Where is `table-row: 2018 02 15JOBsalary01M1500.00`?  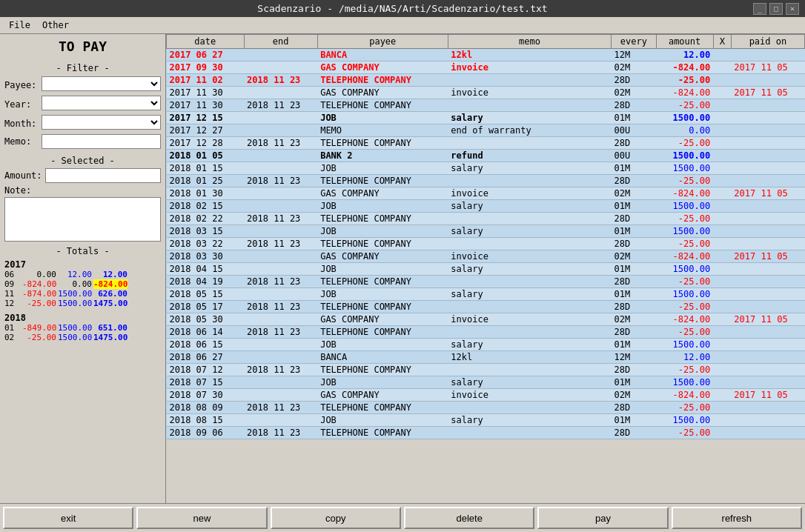 table-row: 2018 02 15JOBsalary01M1500.00 is located at coordinates (486, 206).